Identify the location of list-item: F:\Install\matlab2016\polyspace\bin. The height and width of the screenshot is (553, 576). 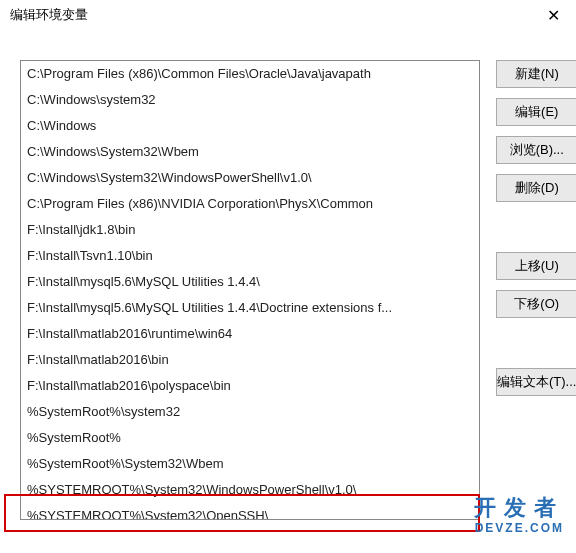
(250, 386).